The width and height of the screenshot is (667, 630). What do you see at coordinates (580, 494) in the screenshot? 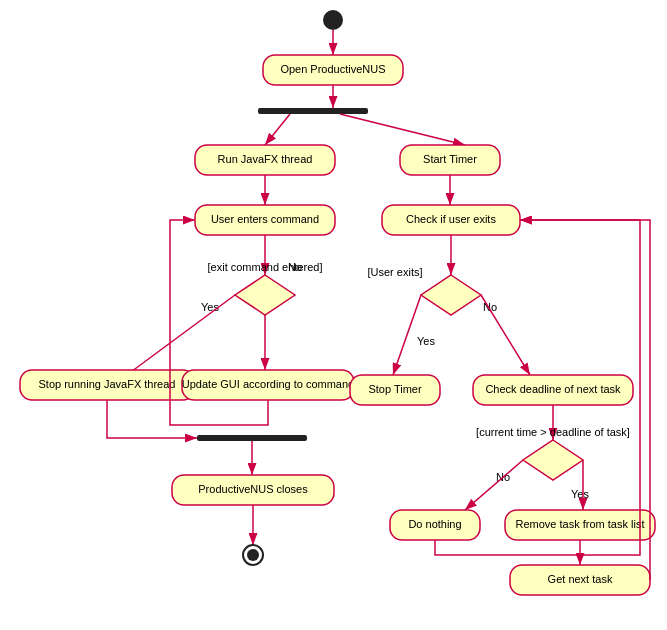
I see `yes-label-remove-task: Yes` at bounding box center [580, 494].